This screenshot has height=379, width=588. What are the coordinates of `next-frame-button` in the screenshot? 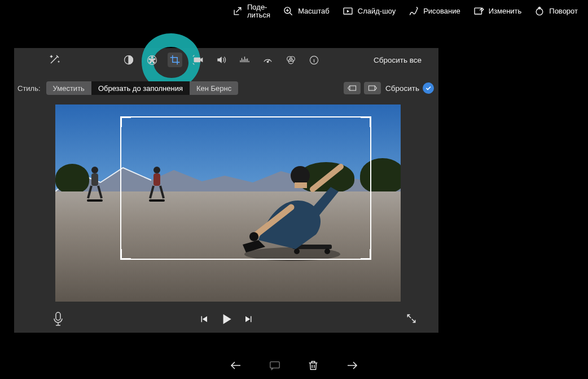 It's located at (249, 319).